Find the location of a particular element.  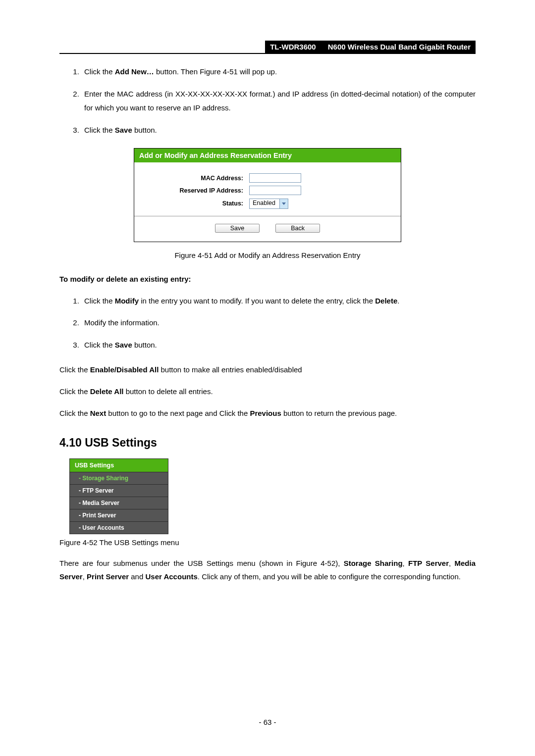

paragraph-delete-all: Click the Delete All button to delete al… is located at coordinates (268, 392).